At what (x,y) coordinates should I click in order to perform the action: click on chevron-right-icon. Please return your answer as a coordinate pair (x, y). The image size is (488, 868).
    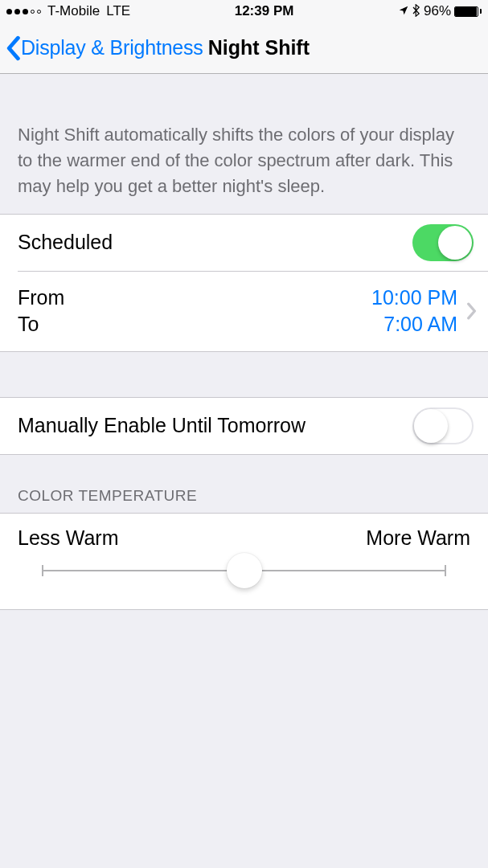
    Looking at the image, I should click on (471, 311).